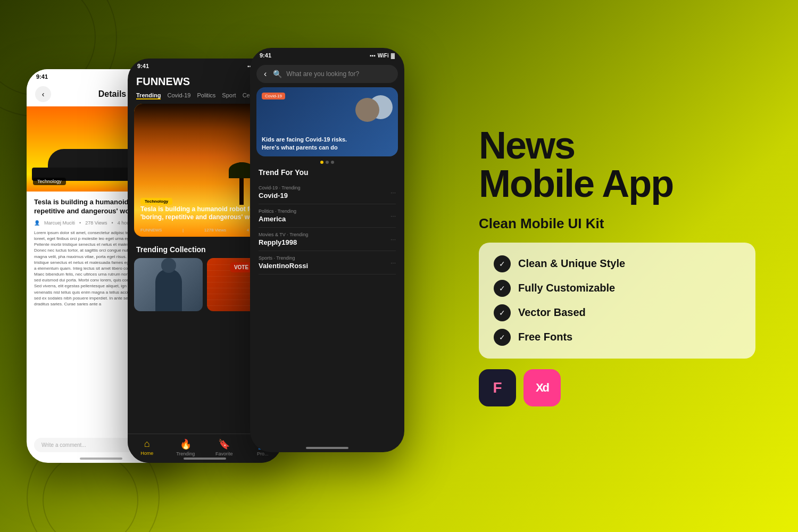  What do you see at coordinates (327, 193) in the screenshot?
I see `trend-item-1: Covid-19 · Trending Covid-19 ···` at bounding box center [327, 193].